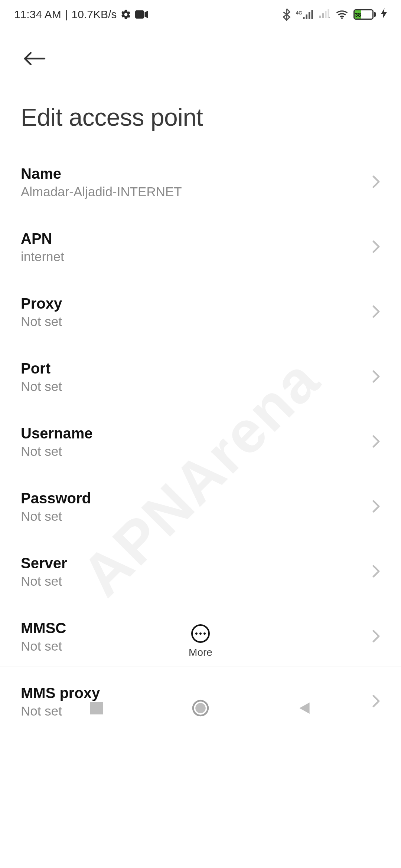  What do you see at coordinates (200, 111) in the screenshot?
I see `page-title: Edit access point` at bounding box center [200, 111].